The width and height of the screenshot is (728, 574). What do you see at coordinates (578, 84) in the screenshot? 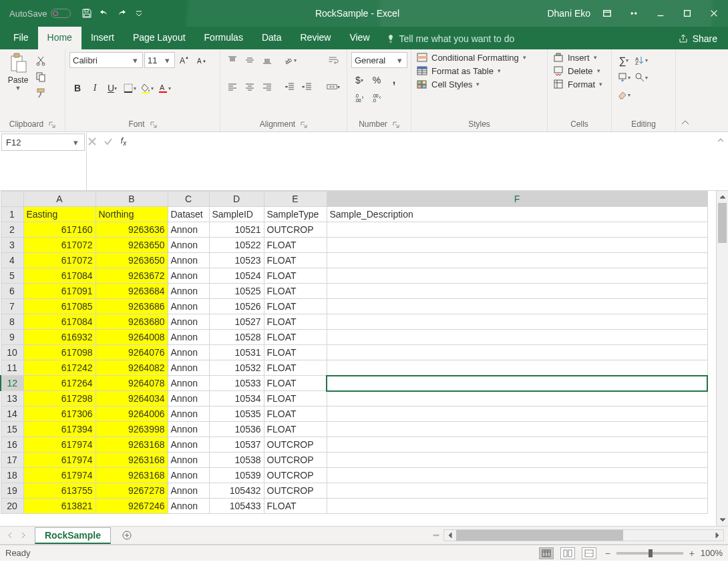
I see `format-cells-button: Format▾` at bounding box center [578, 84].